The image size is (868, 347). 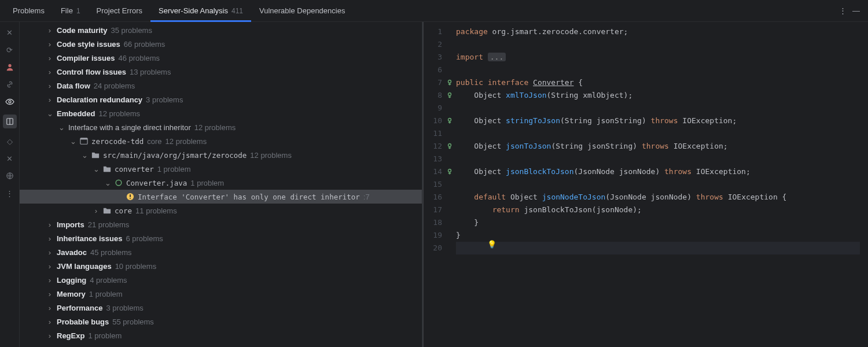 What do you see at coordinates (221, 72) in the screenshot?
I see `problem-row: ›Control flow issues13 problems` at bounding box center [221, 72].